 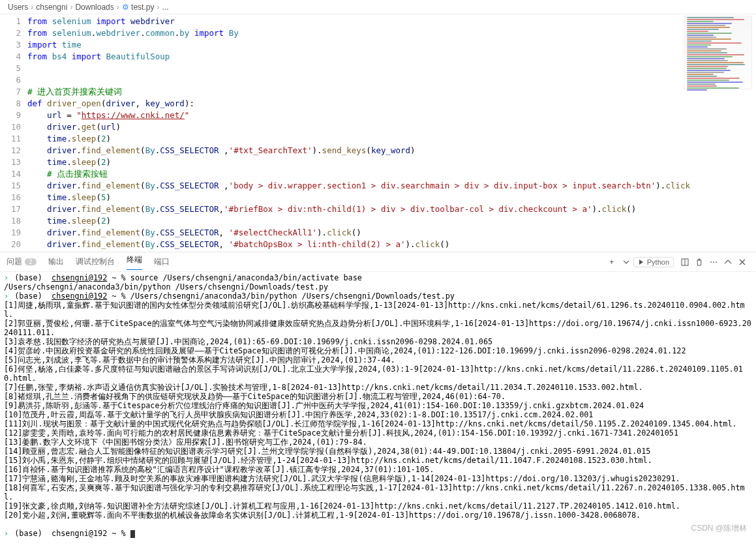 I want to click on crumb-downloads: Downloads, so click(x=94, y=7).